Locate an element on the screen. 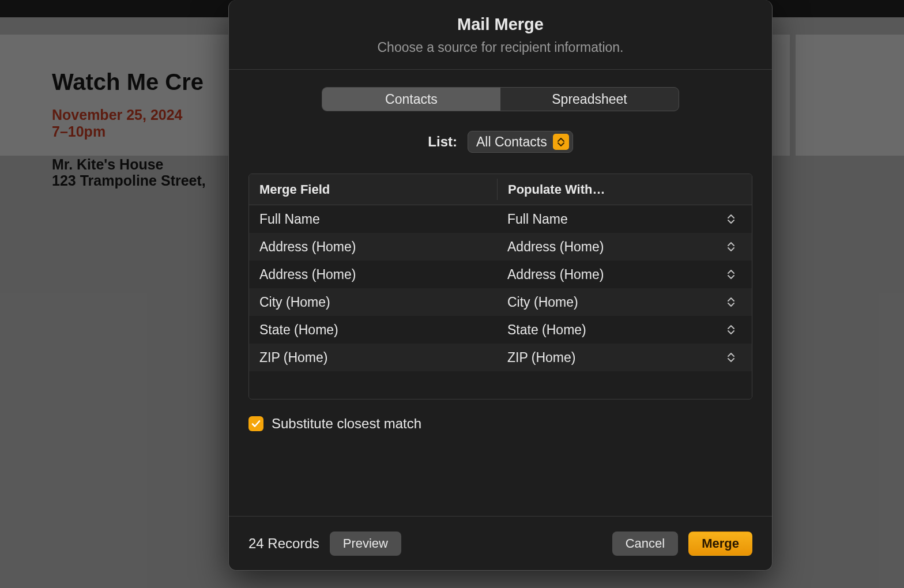 The width and height of the screenshot is (904, 588). populate-with-cell: State (Home) is located at coordinates (624, 330).